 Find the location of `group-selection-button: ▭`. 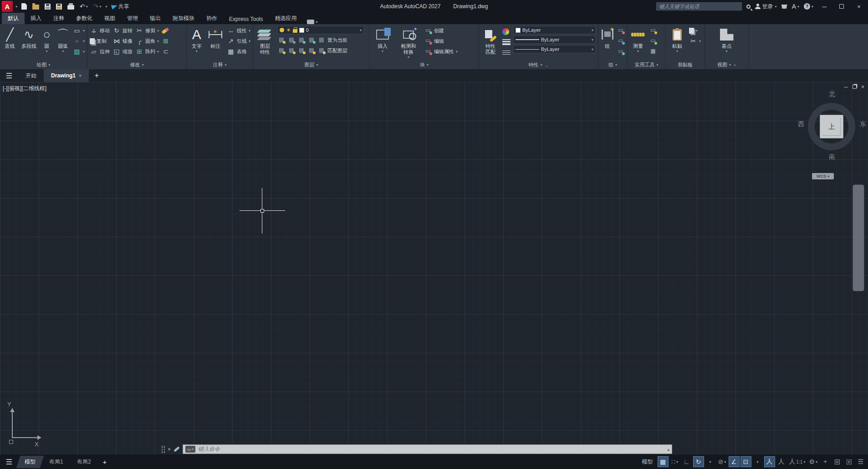

group-selection-button: ▭ is located at coordinates (621, 51).